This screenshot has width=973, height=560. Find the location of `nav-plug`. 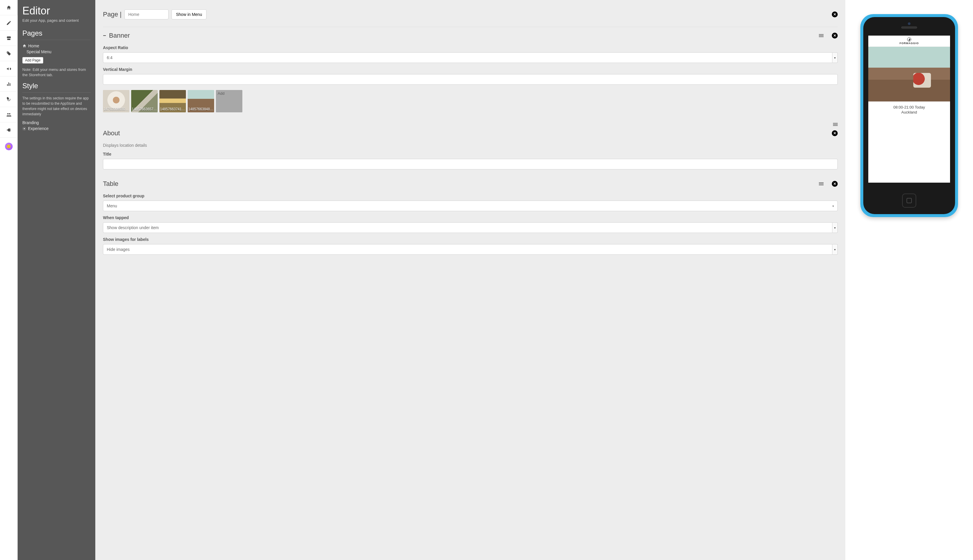

nav-plug is located at coordinates (9, 130).